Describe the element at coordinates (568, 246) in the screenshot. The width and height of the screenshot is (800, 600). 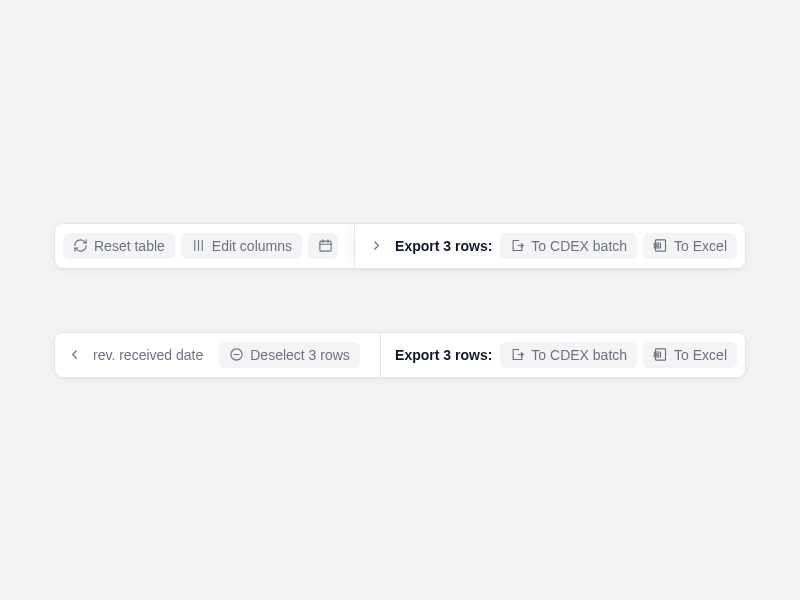
I see `to-cdex-button: To CDEX batch` at that location.